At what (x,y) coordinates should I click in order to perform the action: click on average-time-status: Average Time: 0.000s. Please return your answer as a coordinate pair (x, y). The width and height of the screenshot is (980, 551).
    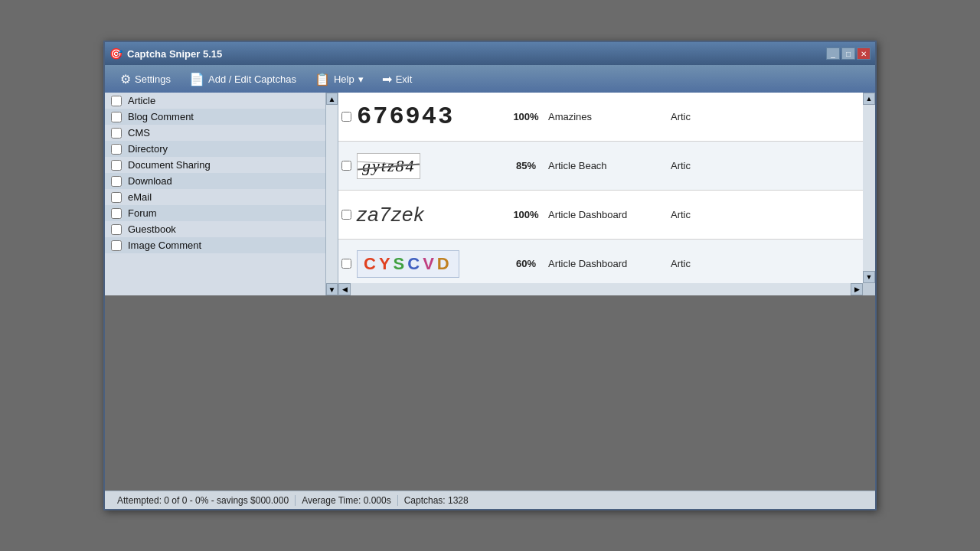
    Looking at the image, I should click on (347, 500).